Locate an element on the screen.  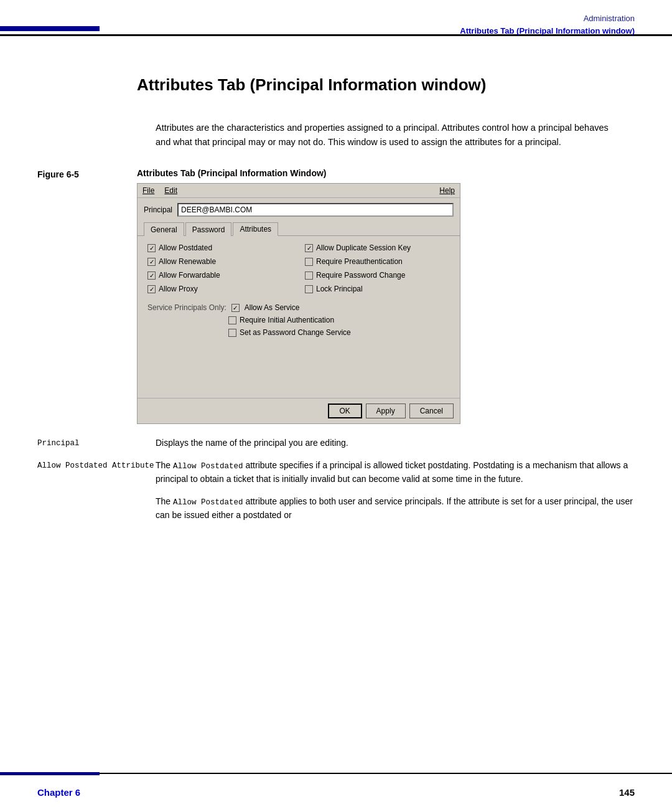
desc-allow-postdated: Allow Postdated Attribute The Allow Post… is located at coordinates (336, 473).